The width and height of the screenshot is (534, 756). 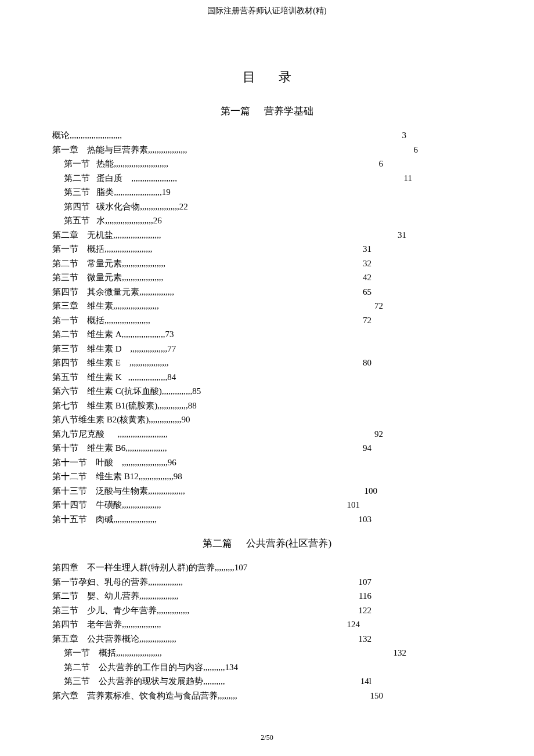 I want to click on toc-label: 第三节 微量元素, so click(x=87, y=277).